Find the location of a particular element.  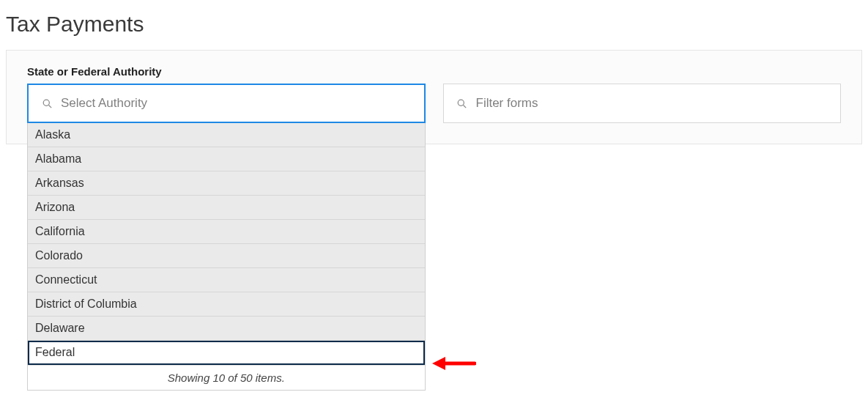

authority-input is located at coordinates (236, 103).